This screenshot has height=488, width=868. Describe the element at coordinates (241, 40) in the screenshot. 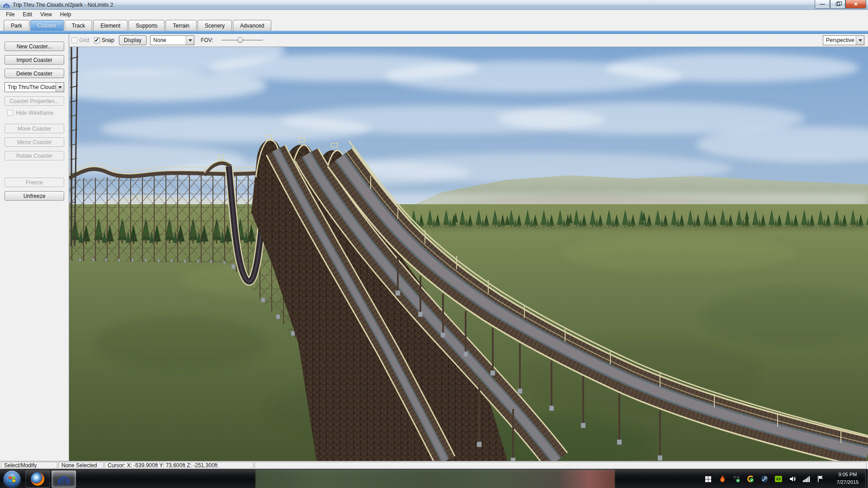

I see `fov-slider-thumb` at that location.